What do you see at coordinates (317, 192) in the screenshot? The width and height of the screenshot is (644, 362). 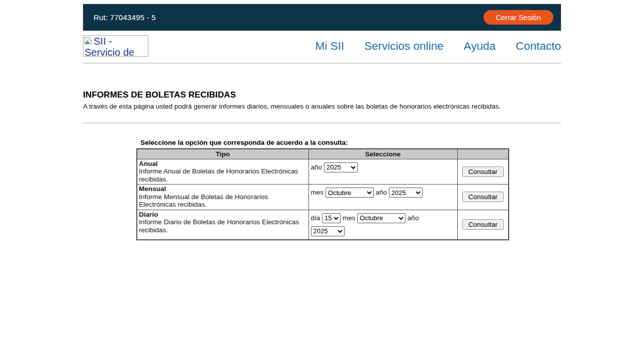 I see `mensual-month-label: mes` at bounding box center [317, 192].